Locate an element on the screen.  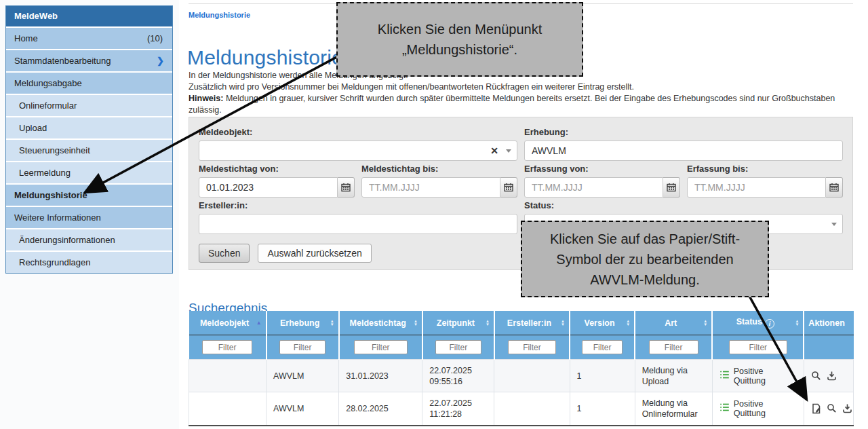
cell-zeitpunkt: 22.07.202509:55:16 is located at coordinates (458, 376).